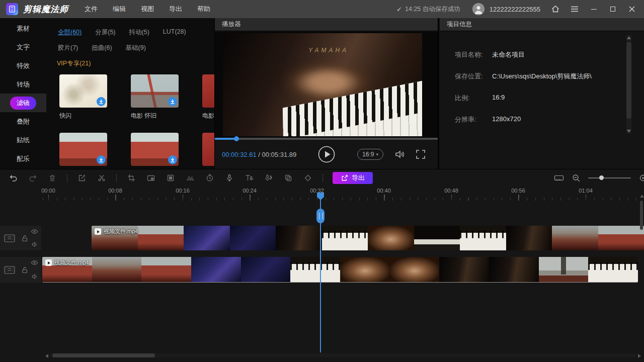  Describe the element at coordinates (23, 159) in the screenshot. I see `sidebar-item-music: 配乐` at that location.